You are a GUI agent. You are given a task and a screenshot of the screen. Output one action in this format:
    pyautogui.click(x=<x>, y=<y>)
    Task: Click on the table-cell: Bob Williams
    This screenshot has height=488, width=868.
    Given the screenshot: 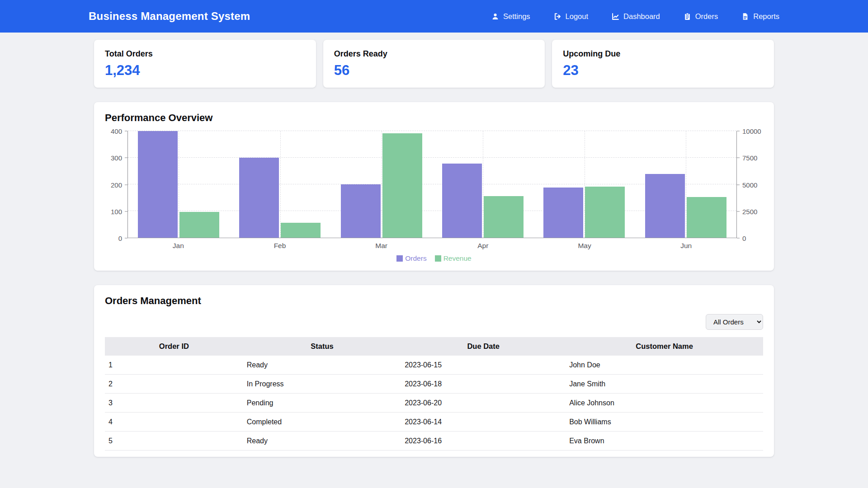 What is the action you would take?
    pyautogui.click(x=665, y=422)
    